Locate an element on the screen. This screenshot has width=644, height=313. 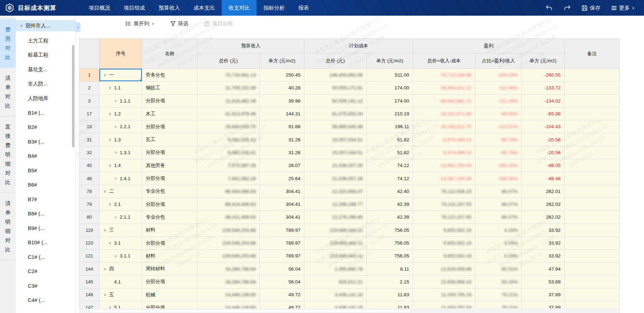
left-tab-费用对比: 费 用 对 比 is located at coordinates (8, 43).